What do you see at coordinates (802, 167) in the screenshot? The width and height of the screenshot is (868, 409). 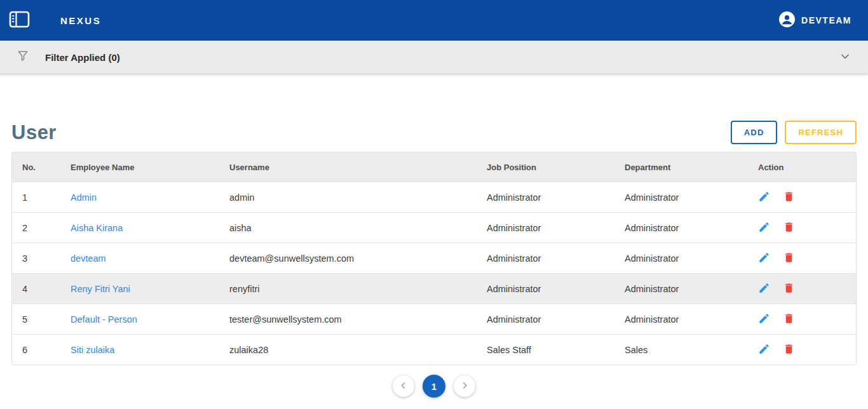 I see `column-header-action: Action` at bounding box center [802, 167].